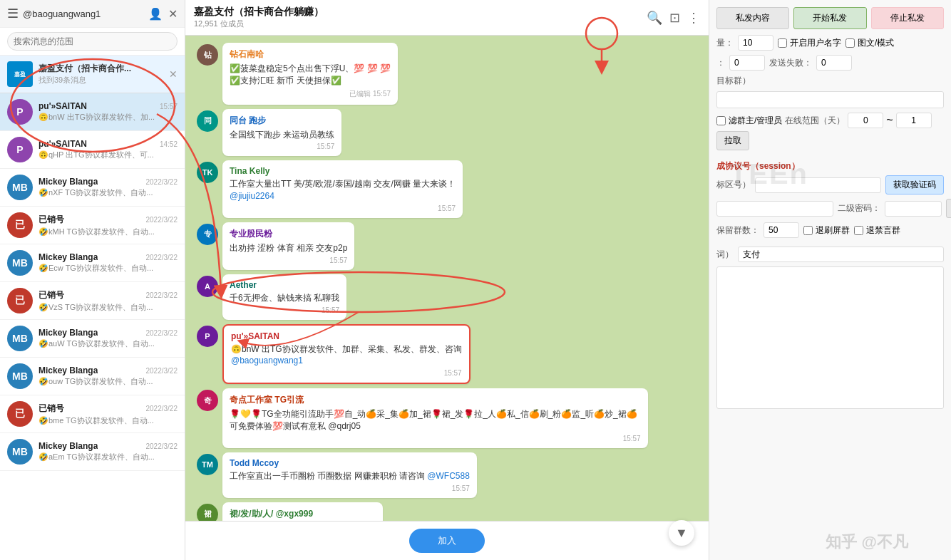 Image resolution: width=951 pixels, height=560 pixels. What do you see at coordinates (310, 94) in the screenshot?
I see `msg-time: 已编辑 15:57` at bounding box center [310, 94].